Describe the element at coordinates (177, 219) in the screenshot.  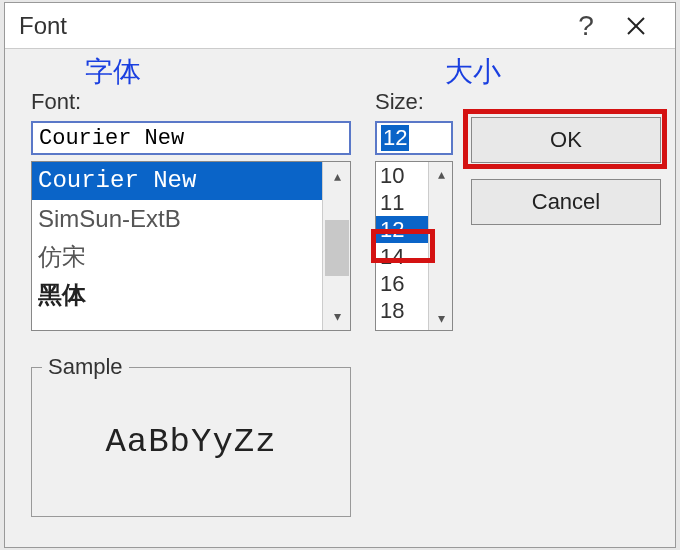
I see `font-option: SimSun-ExtB` at that location.